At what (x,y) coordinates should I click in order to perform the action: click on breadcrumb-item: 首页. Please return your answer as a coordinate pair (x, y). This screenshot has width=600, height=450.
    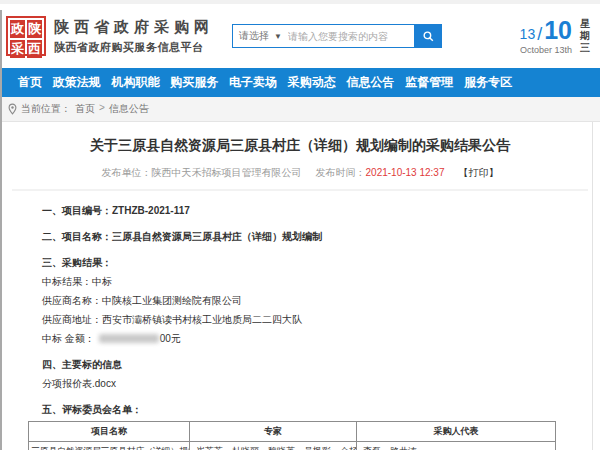
    Looking at the image, I should click on (85, 109).